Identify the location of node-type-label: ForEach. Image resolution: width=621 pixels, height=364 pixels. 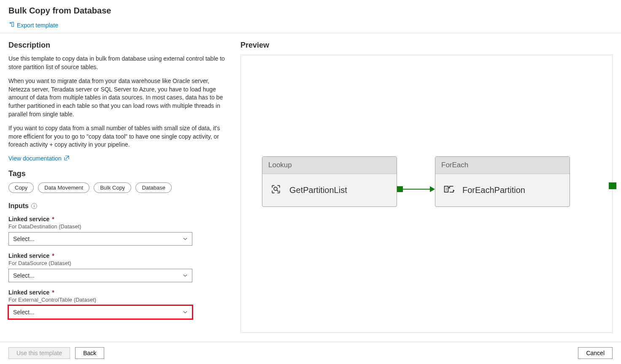
(502, 165).